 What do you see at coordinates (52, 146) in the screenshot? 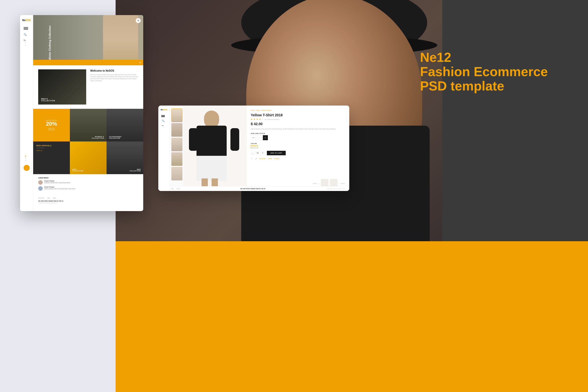
I see `new-arrivals-title: NEW ARRIVALS` at bounding box center [52, 146].